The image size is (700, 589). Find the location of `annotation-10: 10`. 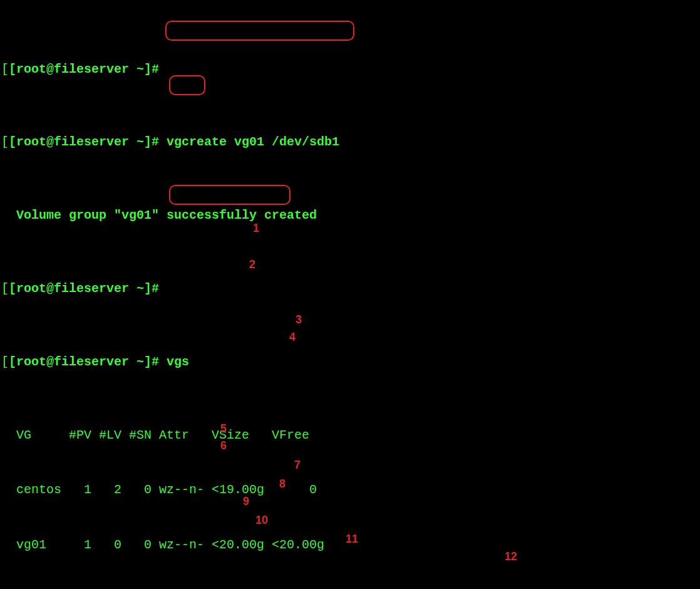

annotation-10: 10 is located at coordinates (262, 520).